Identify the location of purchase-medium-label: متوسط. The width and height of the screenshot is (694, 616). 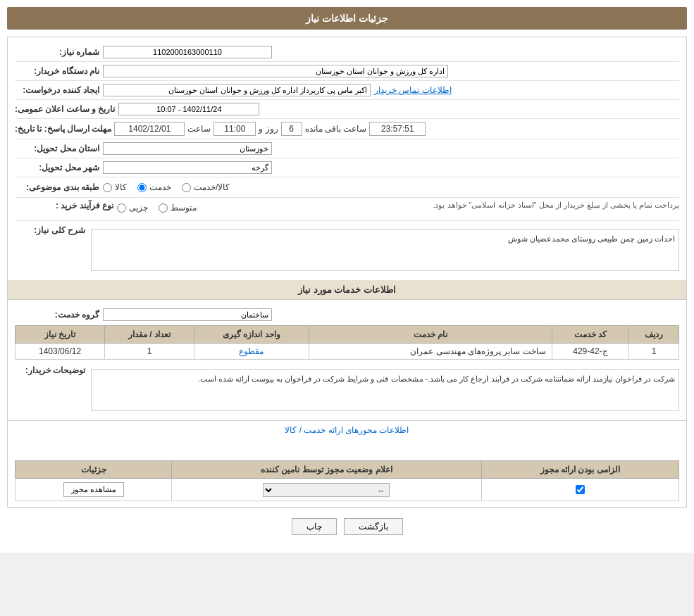
(183, 208).